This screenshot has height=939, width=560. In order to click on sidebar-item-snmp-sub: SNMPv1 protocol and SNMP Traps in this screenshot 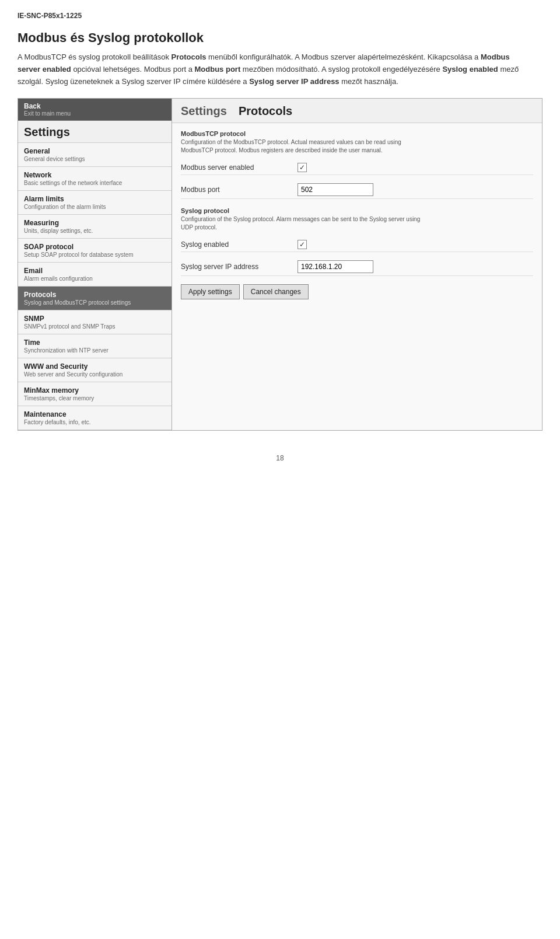, I will do `click(94, 327)`.